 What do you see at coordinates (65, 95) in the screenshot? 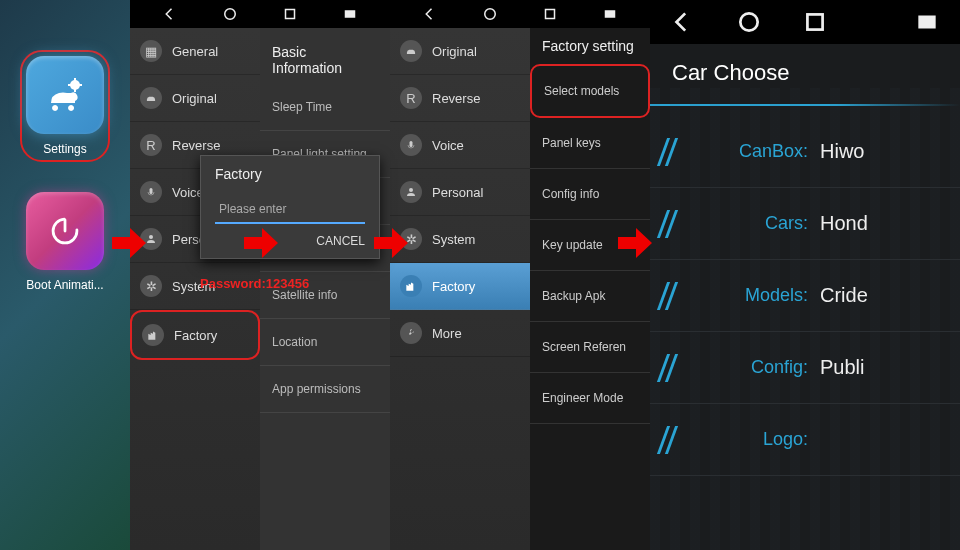
I see `settings-app-icon` at bounding box center [65, 95].